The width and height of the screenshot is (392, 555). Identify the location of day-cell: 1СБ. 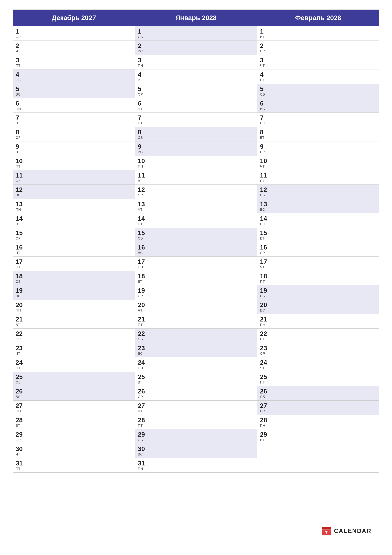
(196, 33).